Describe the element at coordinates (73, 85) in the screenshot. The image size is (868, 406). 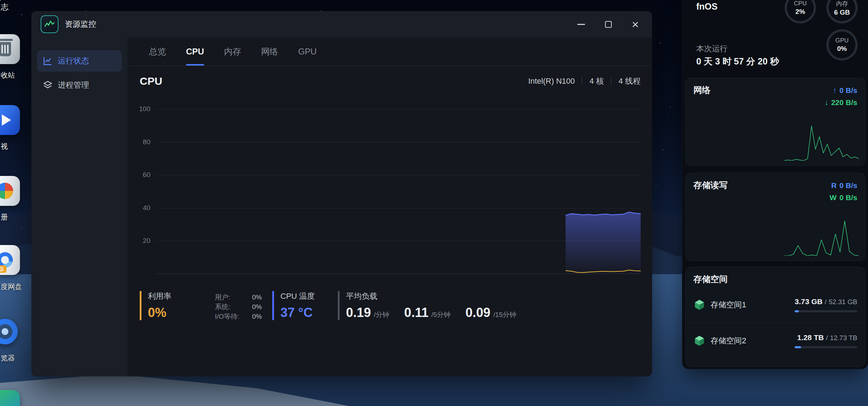
I see `sidebar-item-label: 进程管理` at that location.